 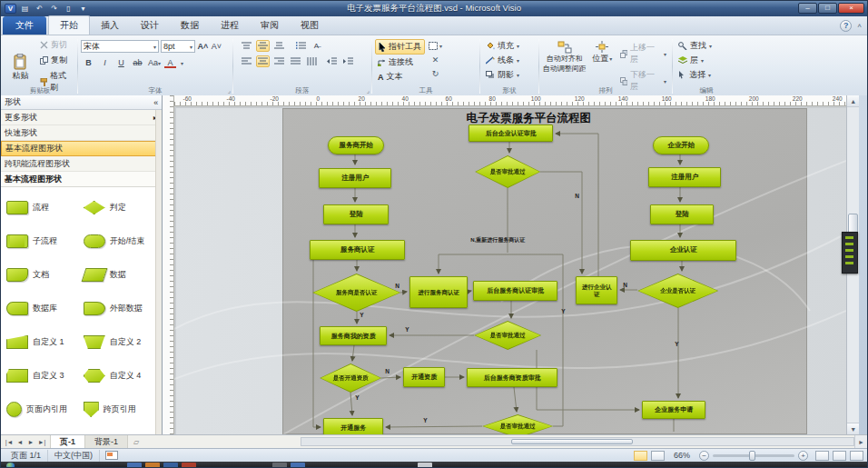 What do you see at coordinates (105, 63) in the screenshot?
I see `italic-icon: I` at bounding box center [105, 63].